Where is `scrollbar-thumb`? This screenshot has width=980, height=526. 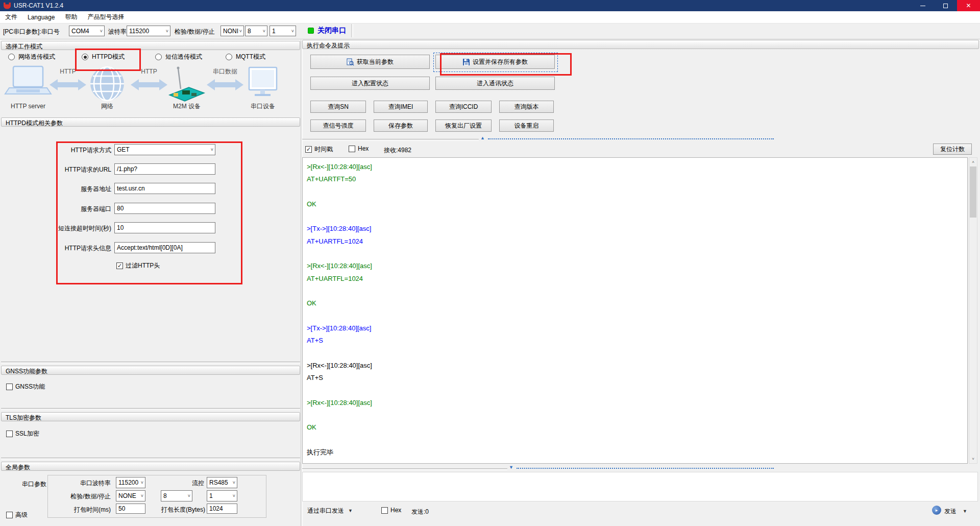
scrollbar-thumb is located at coordinates (973, 192).